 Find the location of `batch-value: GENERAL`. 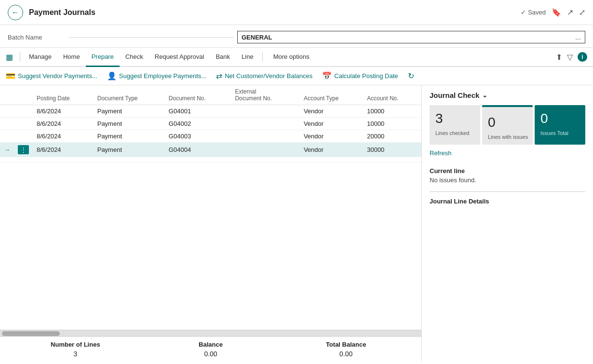

batch-value: GENERAL is located at coordinates (408, 38).